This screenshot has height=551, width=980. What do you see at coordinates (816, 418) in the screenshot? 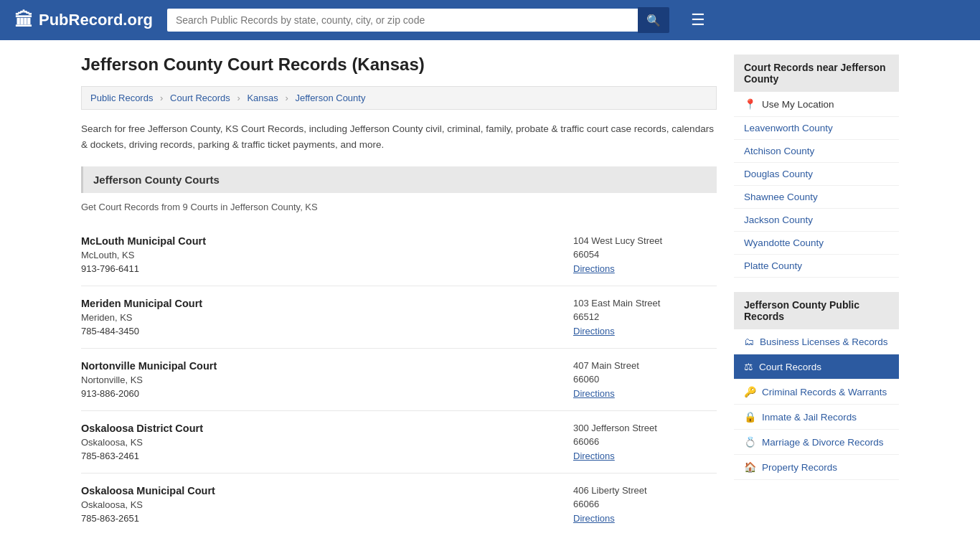
I see `sidebar-record-type-item: 🔒 Inmate & Jail Records` at bounding box center [816, 418].